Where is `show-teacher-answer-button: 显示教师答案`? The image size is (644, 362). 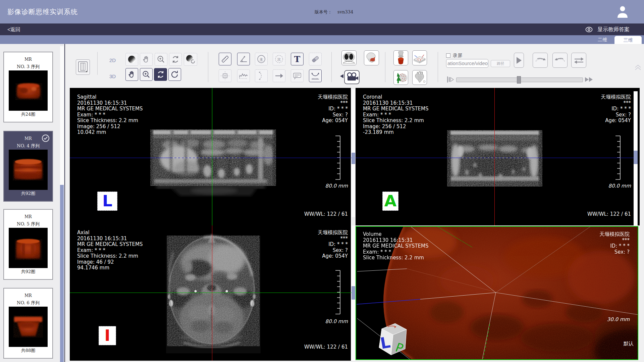
show-teacher-answer-button: 显示教师答案 is located at coordinates (613, 30).